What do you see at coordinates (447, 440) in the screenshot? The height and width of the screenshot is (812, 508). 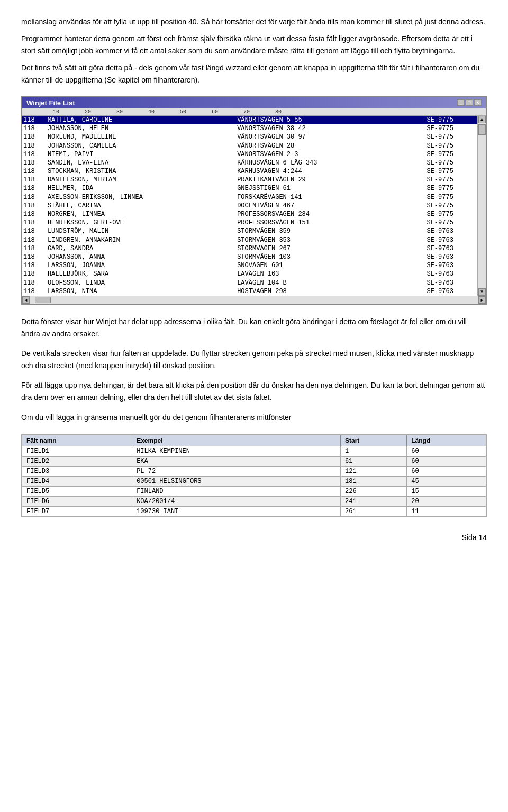 I see `column-header: Längd` at bounding box center [447, 440].